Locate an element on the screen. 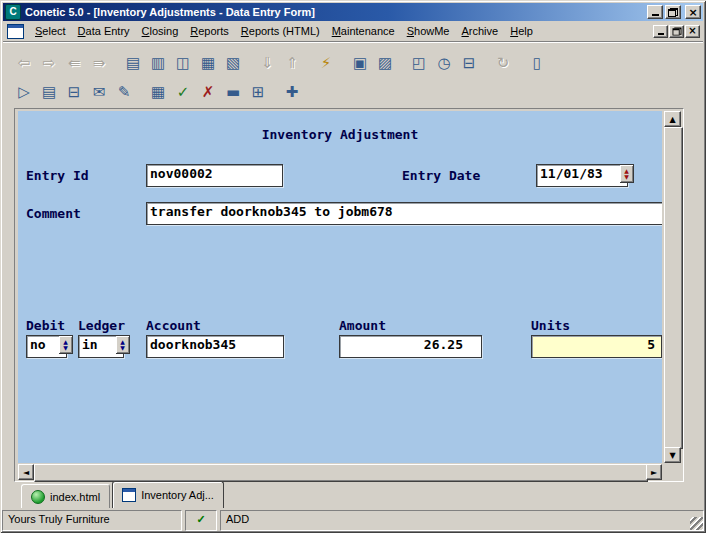 The height and width of the screenshot is (533, 706). window-minimize-button is located at coordinates (655, 12).